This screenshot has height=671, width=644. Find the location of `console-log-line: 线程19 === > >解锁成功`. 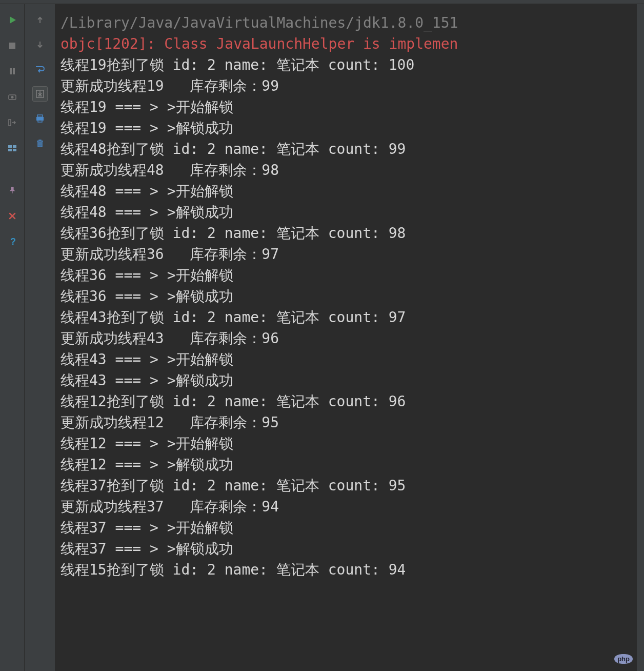

console-log-line: 线程19 === > >解锁成功 is located at coordinates (350, 128).